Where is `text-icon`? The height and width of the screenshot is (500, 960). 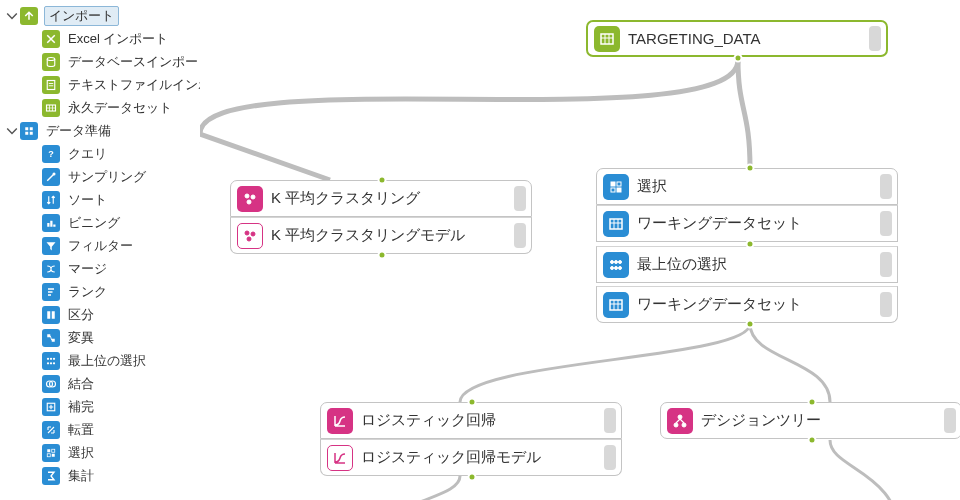 text-icon is located at coordinates (51, 85).